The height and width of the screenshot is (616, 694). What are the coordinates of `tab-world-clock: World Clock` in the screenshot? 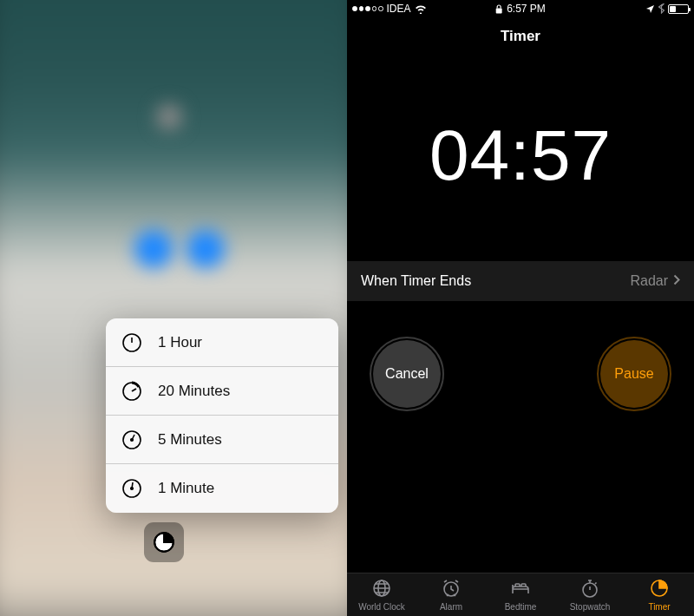 It's located at (382, 595).